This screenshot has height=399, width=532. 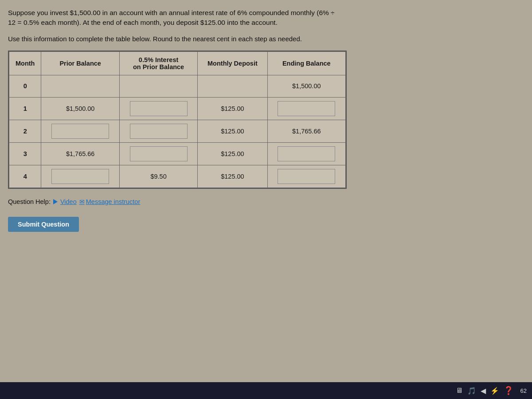 What do you see at coordinates (177, 176) in the screenshot?
I see `table-row: 4$9.50$125.00` at bounding box center [177, 176].